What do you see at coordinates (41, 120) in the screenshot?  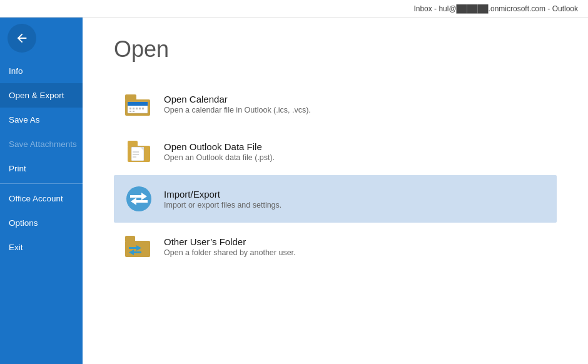 I see `sidebar-item-save-as: Save As` at bounding box center [41, 120].